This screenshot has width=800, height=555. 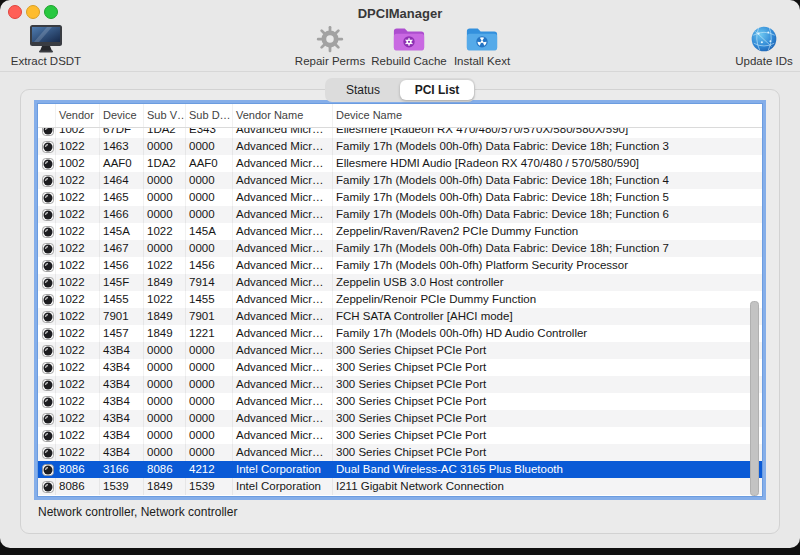 What do you see at coordinates (165, 470) in the screenshot?
I see `cell-sub-vendor: 8086` at bounding box center [165, 470].